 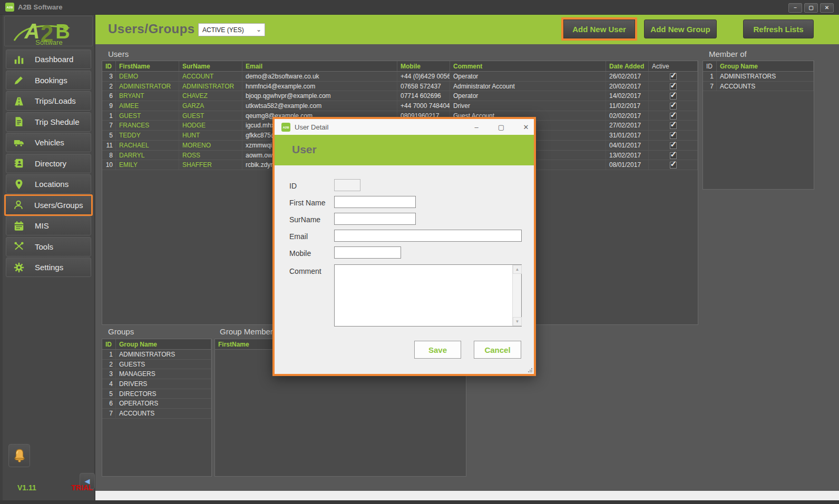 What do you see at coordinates (48, 142) in the screenshot?
I see `sidebar-item-vehicles: Vehicles` at bounding box center [48, 142].